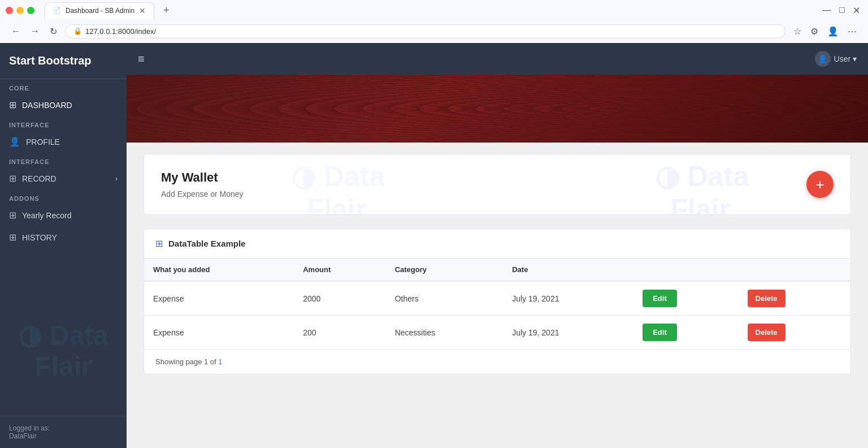  I want to click on sidebar-item-yearly-record: ⊞ Yearly Record, so click(63, 215).